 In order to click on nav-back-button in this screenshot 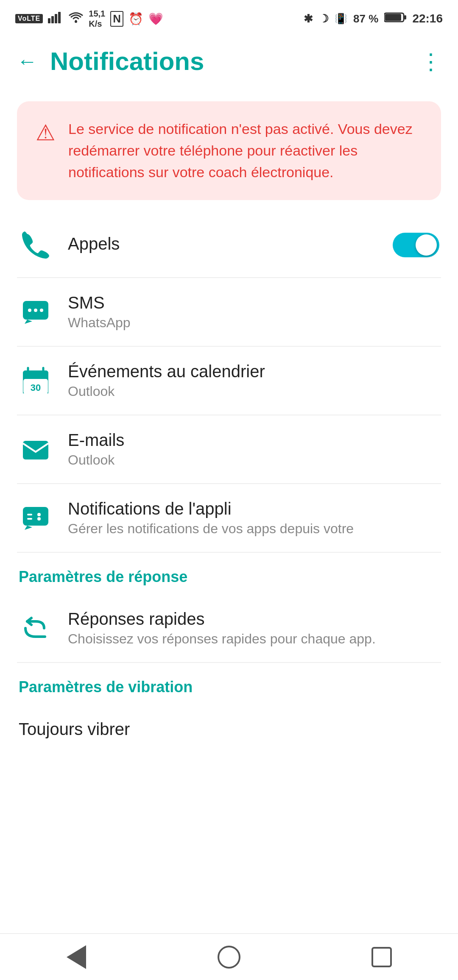, I will do `click(76, 957)`.